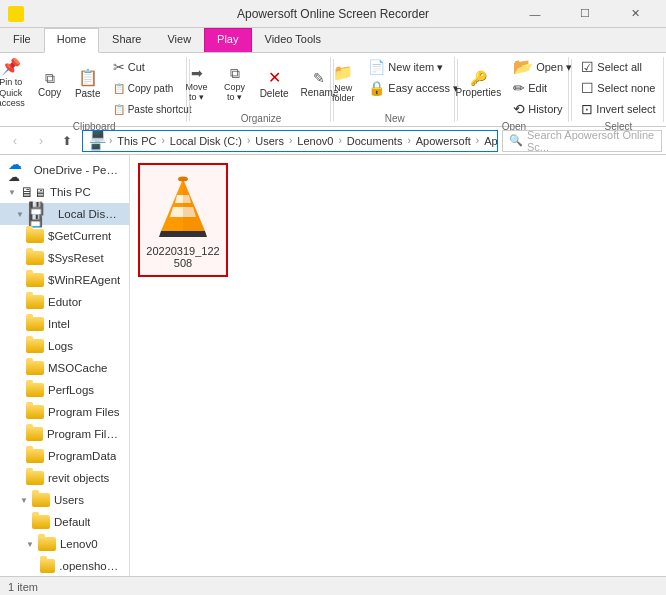  Describe the element at coordinates (78, 368) in the screenshot. I see `msocache-label: MSOCache` at that location.